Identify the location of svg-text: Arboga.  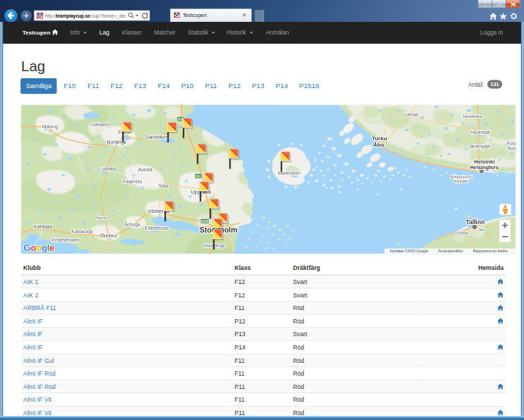
(132, 225).